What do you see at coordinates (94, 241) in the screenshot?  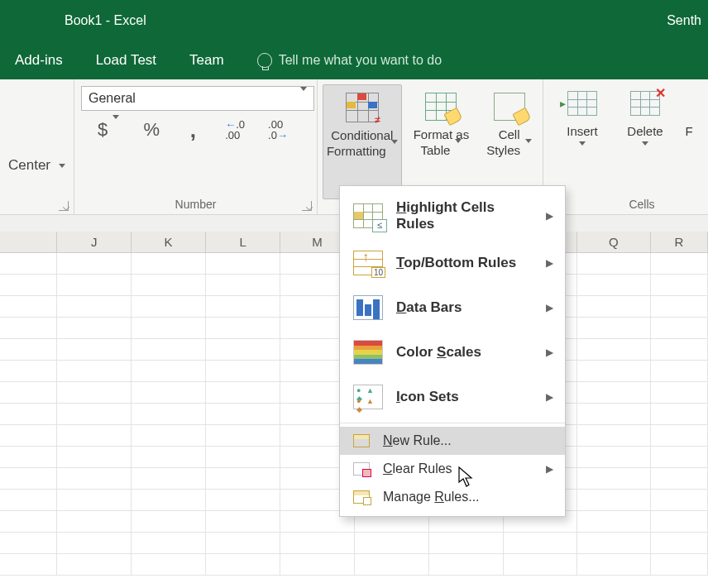 I see `column-header: J` at bounding box center [94, 241].